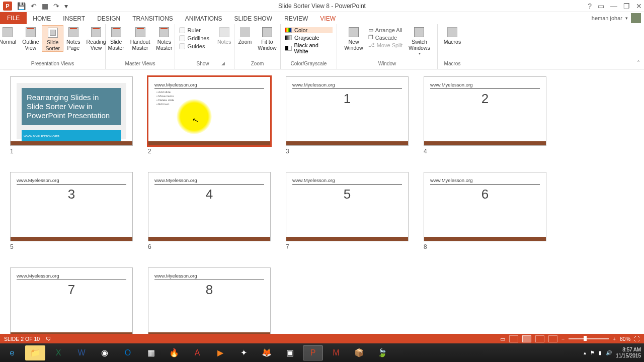 This screenshot has height=362, width=644. What do you see at coordinates (553, 339) in the screenshot?
I see `slideshow-status-button` at bounding box center [553, 339].